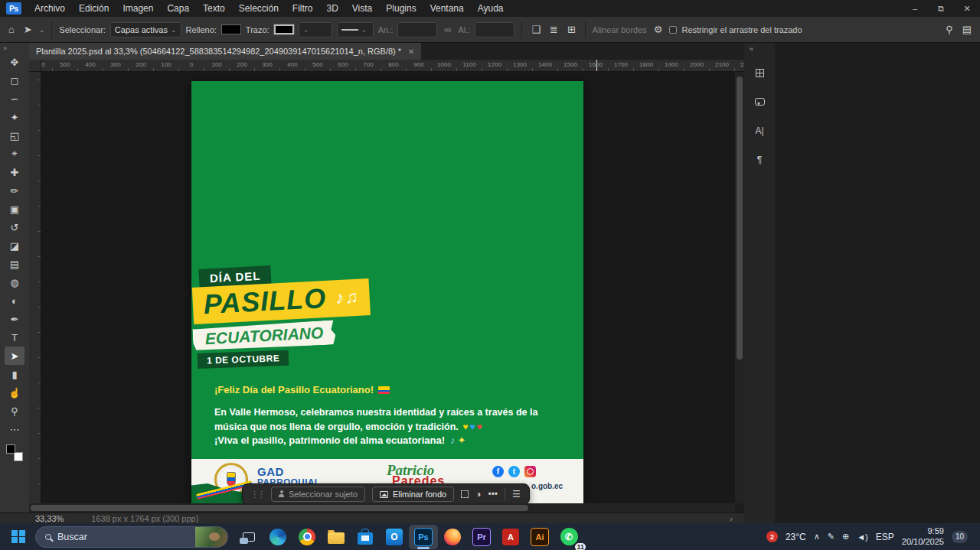 The width and height of the screenshot is (980, 550). What do you see at coordinates (452, 537) in the screenshot?
I see `firefox-app` at bounding box center [452, 537].